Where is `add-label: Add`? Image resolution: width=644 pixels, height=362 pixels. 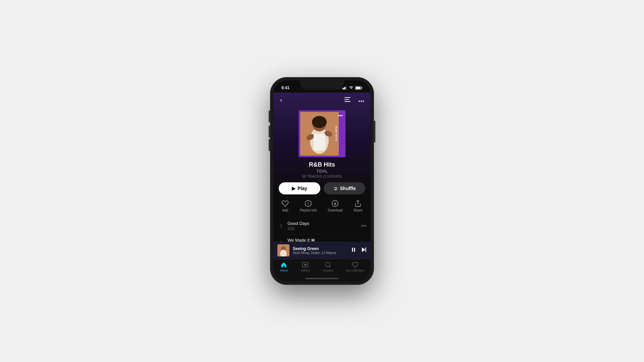
add-label: Add is located at coordinates (285, 210).